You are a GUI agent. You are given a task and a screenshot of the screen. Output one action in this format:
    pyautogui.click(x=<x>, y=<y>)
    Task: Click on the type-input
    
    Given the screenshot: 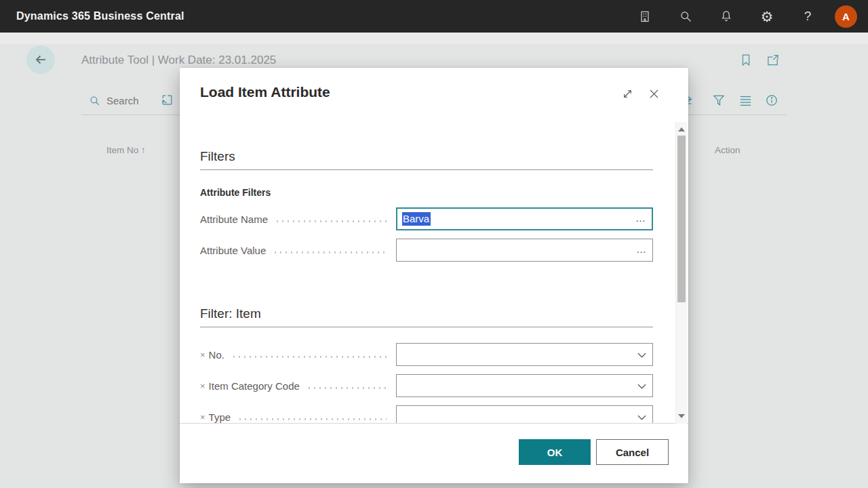 What is the action you would take?
    pyautogui.click(x=525, y=415)
    